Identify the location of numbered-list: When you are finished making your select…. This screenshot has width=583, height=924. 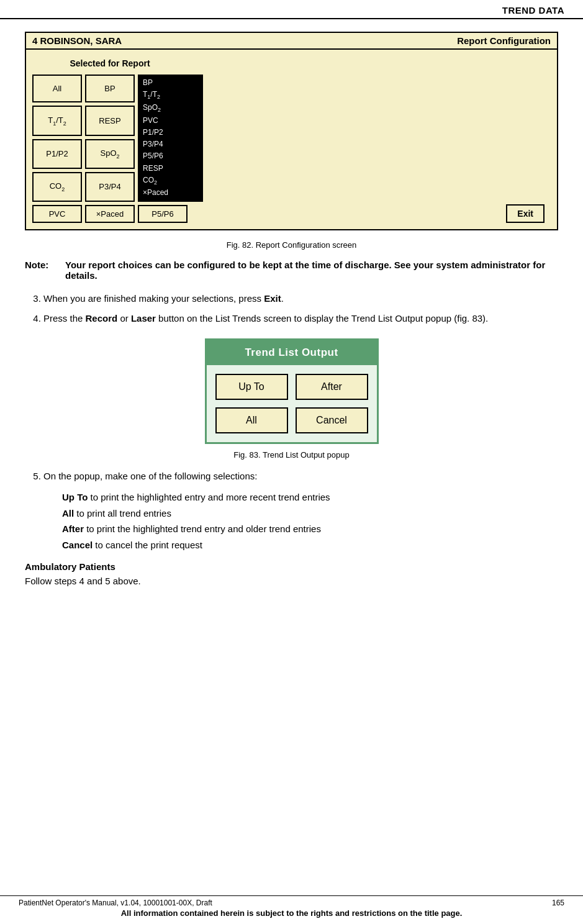
(301, 309).